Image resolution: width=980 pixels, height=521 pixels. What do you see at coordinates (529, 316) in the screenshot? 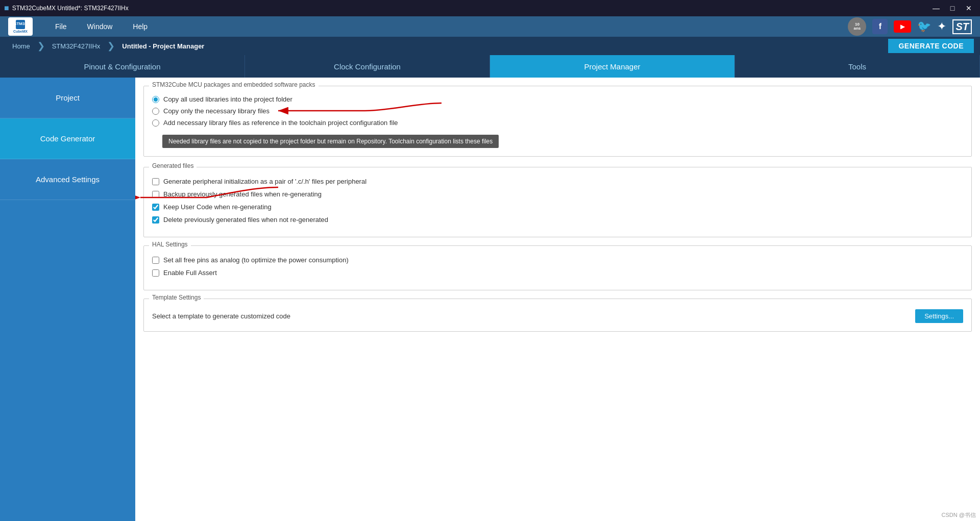
I see `template-label: Select a template to generate customized…` at bounding box center [529, 316].